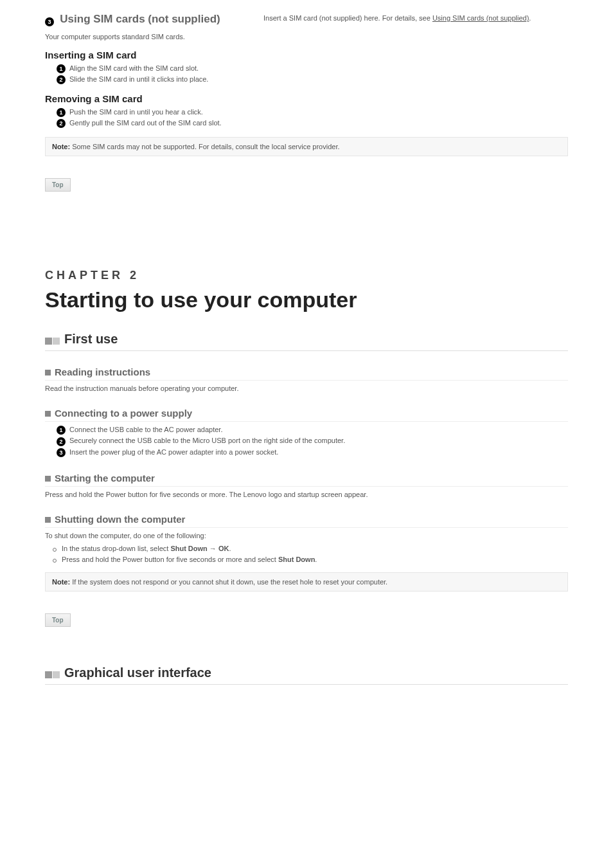  I want to click on gui-text: Graphical user interface, so click(138, 673).